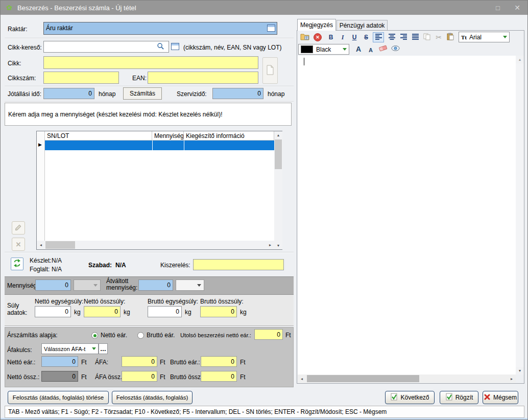 The width and height of the screenshot is (528, 420). What do you see at coordinates (175, 46) in the screenshot?
I see `cikk-kereso-picker-icon` at bounding box center [175, 46].